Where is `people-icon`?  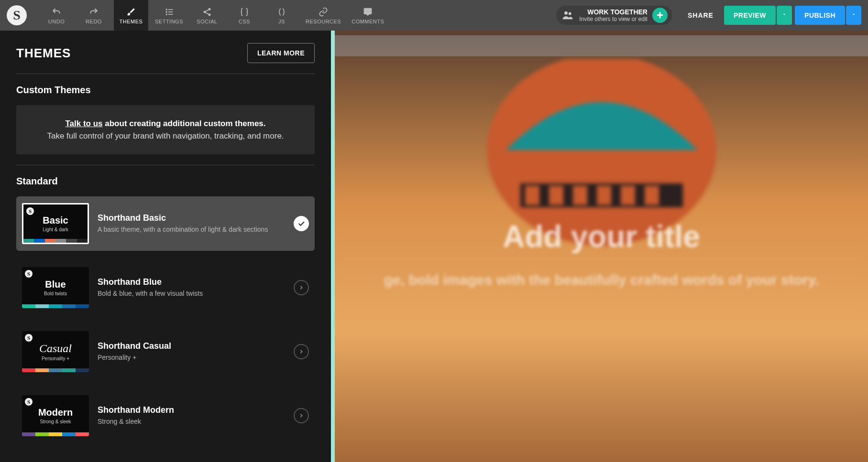
people-icon is located at coordinates (568, 15).